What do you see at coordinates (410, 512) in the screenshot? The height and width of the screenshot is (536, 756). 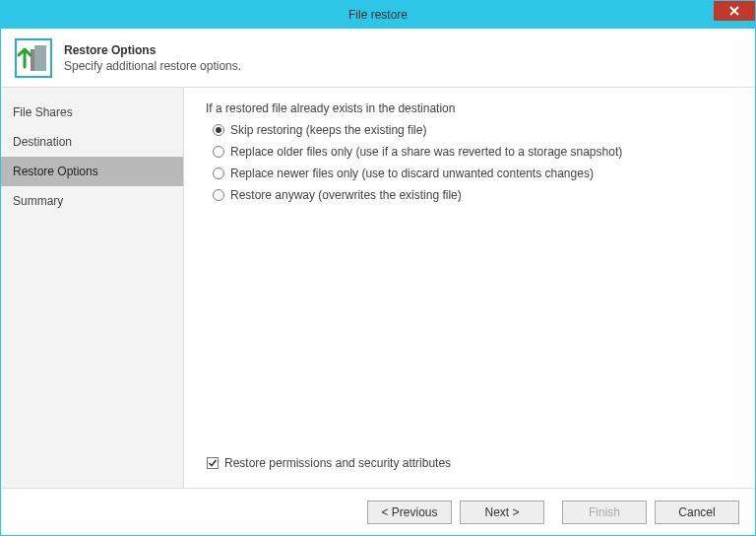 I see `previous-button: < Previous` at bounding box center [410, 512].